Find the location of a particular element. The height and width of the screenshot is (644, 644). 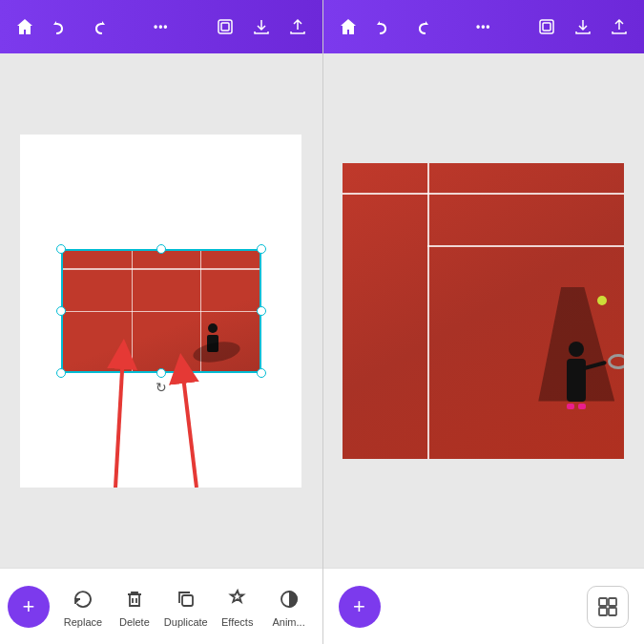

player-shadow-small is located at coordinates (216, 351).